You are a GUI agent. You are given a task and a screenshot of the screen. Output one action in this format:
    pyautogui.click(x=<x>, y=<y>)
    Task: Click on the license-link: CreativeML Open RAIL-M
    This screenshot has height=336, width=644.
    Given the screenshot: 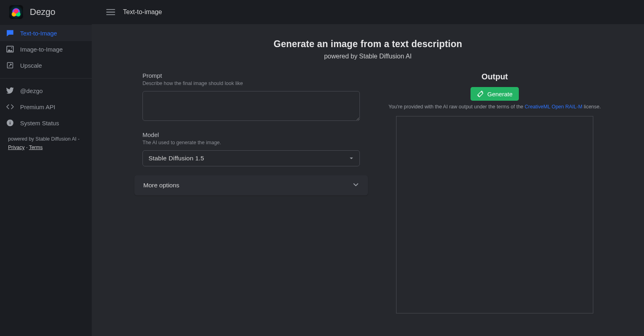 What is the action you would take?
    pyautogui.click(x=554, y=107)
    